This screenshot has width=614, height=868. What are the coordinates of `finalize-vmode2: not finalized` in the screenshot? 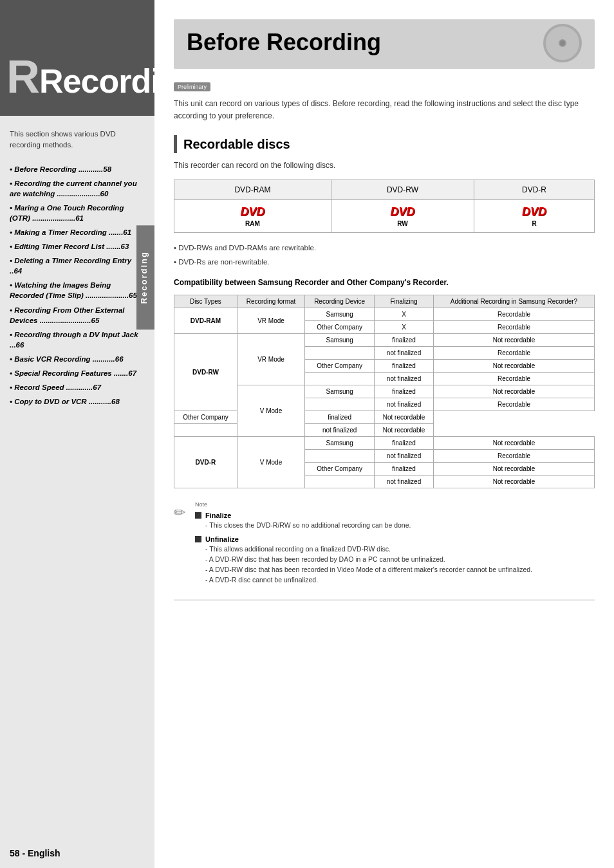 It's located at (404, 404).